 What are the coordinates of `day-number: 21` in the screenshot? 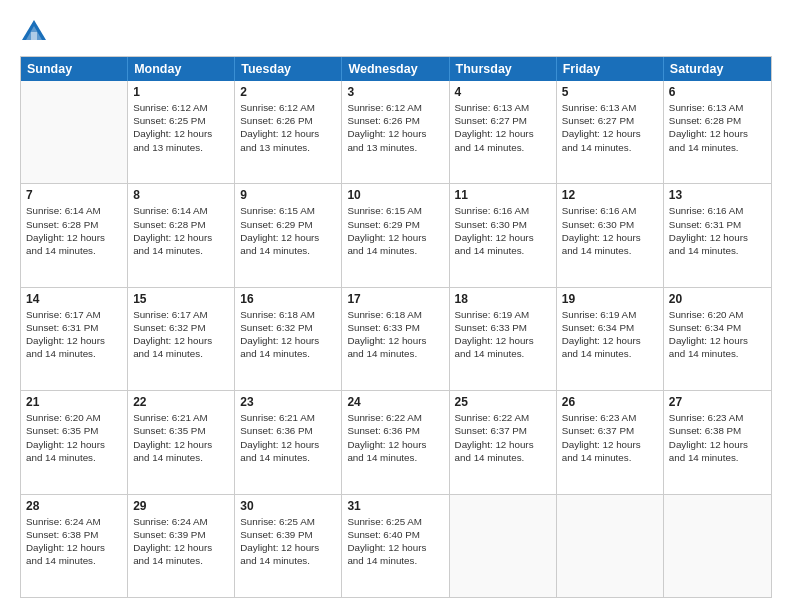 It's located at (74, 402).